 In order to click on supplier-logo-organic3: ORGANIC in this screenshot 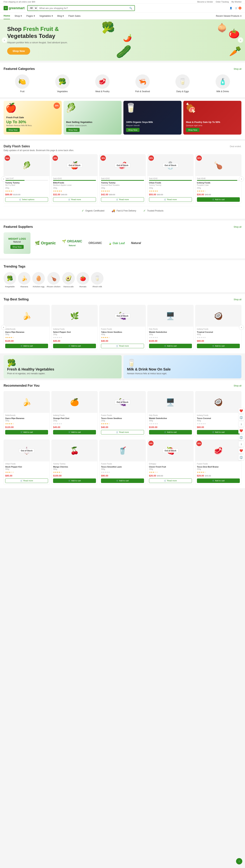, I will do `click(95, 243)`.